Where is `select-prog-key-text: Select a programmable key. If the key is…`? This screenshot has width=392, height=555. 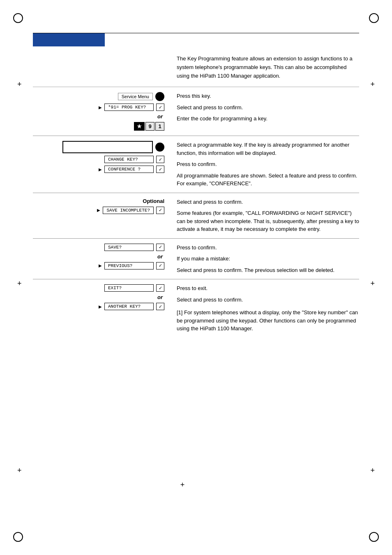 select-prog-key-text: Select a programmable key. If the key is… is located at coordinates (268, 149).